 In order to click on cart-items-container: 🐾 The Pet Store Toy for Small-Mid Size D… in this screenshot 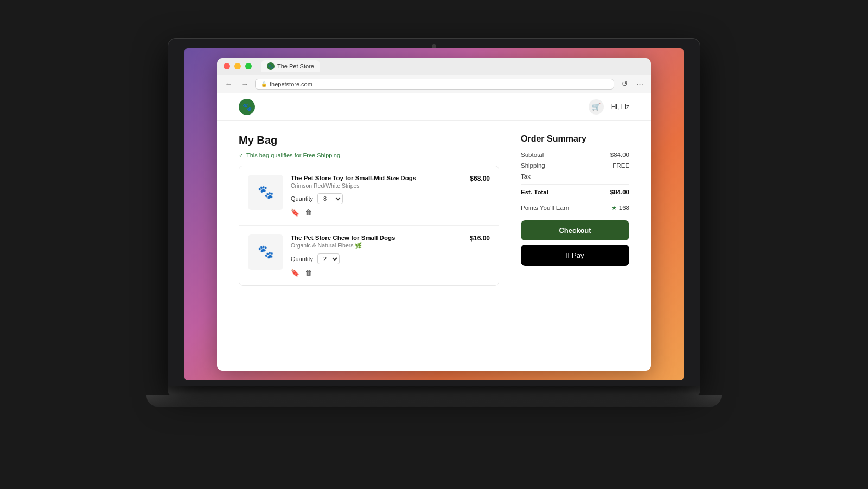, I will do `click(369, 226)`.